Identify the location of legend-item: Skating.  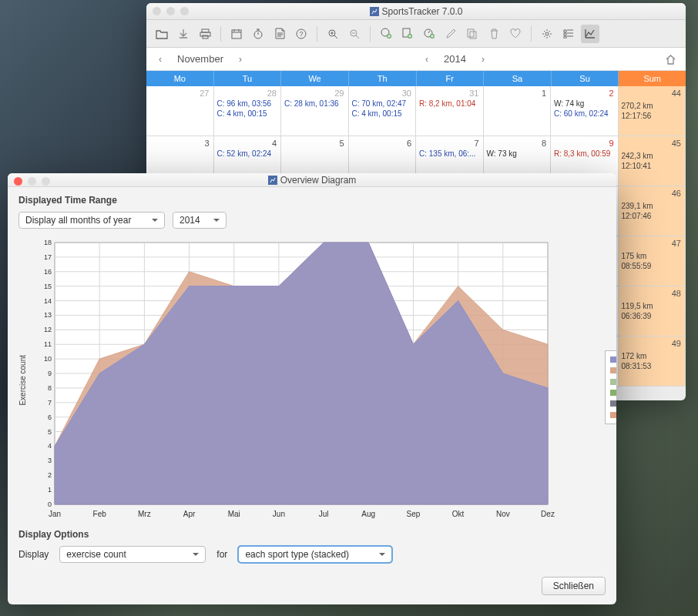
(613, 414).